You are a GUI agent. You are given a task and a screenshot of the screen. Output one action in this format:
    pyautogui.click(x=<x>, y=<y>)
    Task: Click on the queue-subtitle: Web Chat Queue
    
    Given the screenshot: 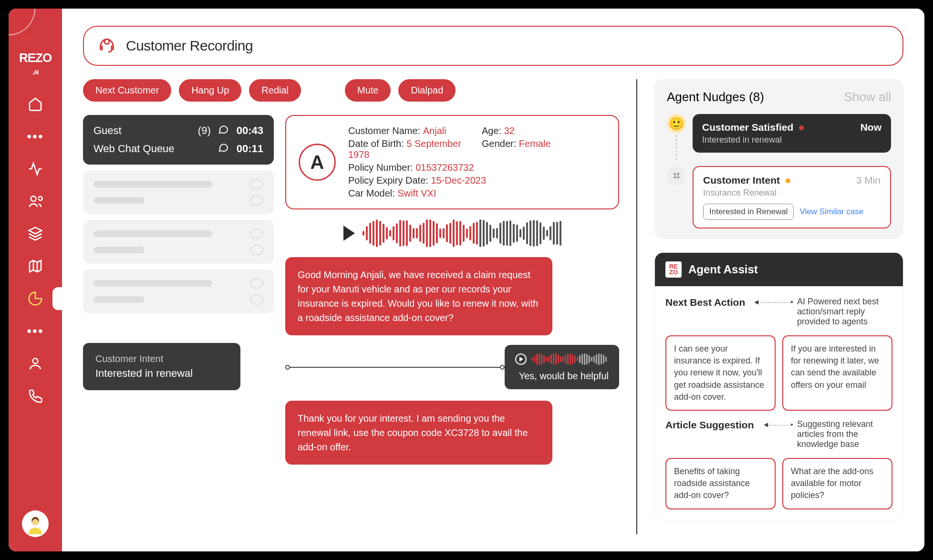 What is the action you would take?
    pyautogui.click(x=152, y=149)
    